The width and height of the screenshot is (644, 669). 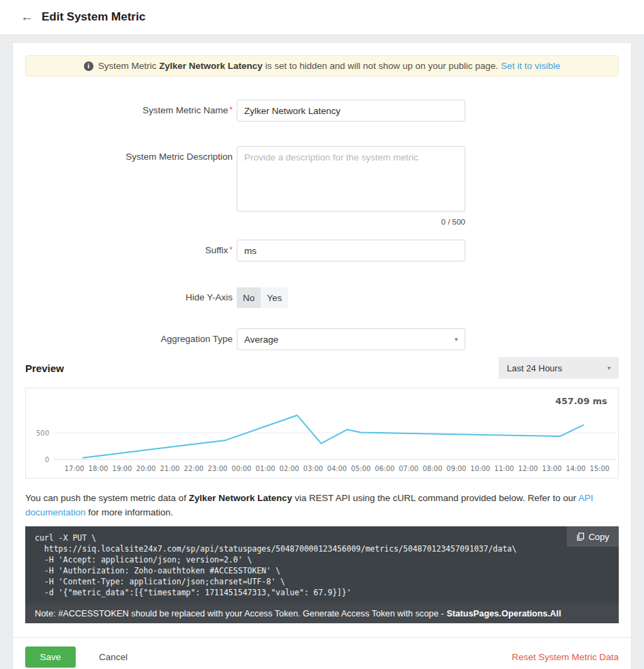 What do you see at coordinates (581, 537) in the screenshot?
I see `copy-icon` at bounding box center [581, 537].